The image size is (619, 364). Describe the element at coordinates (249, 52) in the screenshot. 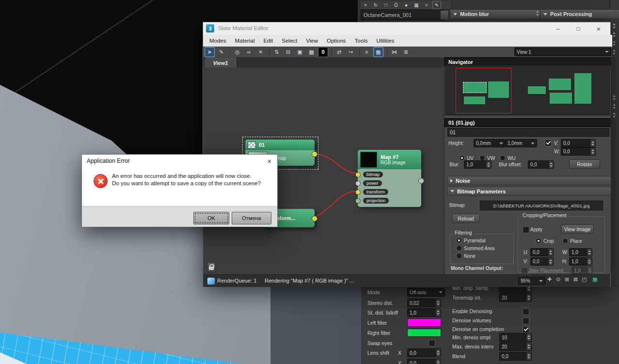

I see `link-nodes-icon: ∞` at that location.